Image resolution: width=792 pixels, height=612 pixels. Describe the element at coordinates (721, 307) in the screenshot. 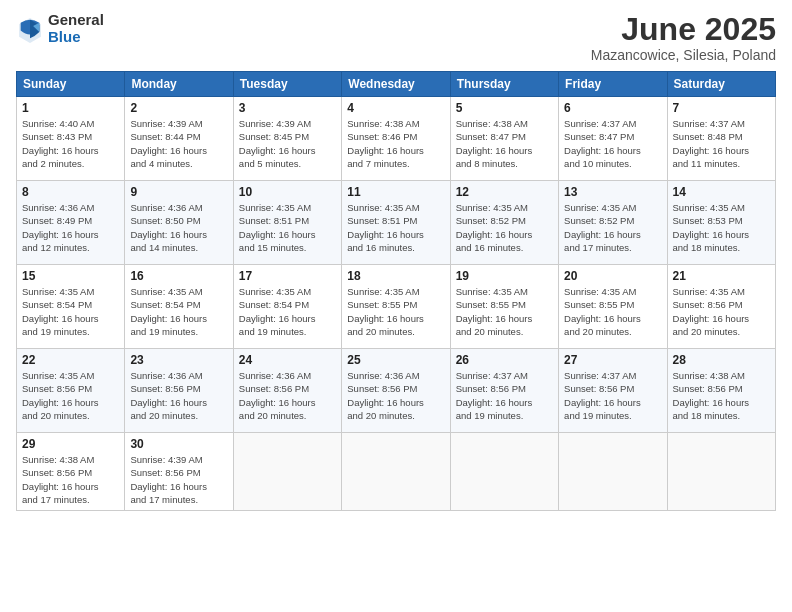

I see `table-row: 21Sunrise: 4:35 AM Sunset: 8:56 PM Dayli…` at that location.